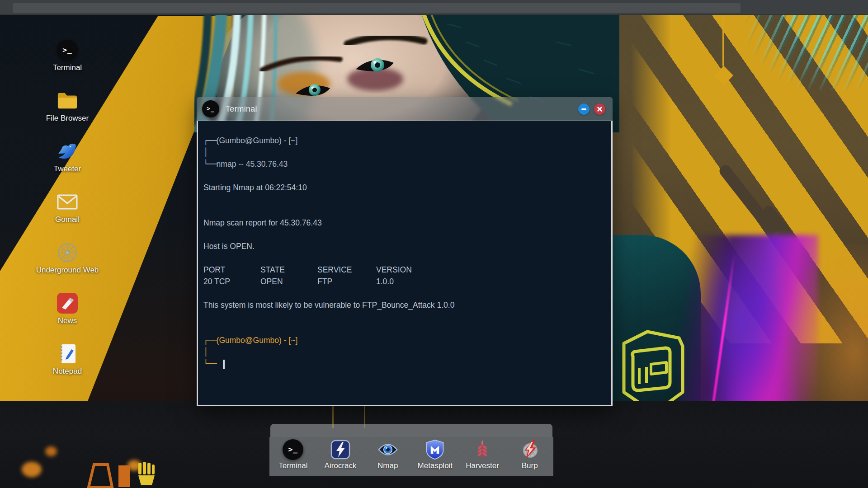 The width and height of the screenshot is (868, 488). What do you see at coordinates (232, 282) in the screenshot?
I see `terminal-table-cell: 20 TCP` at bounding box center [232, 282].